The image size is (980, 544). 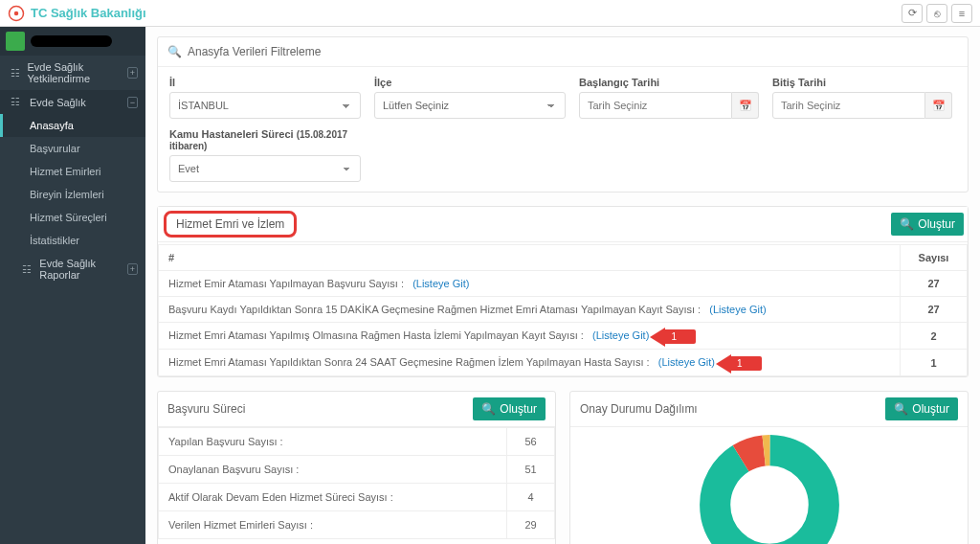 I want to click on sidebar-item-evde-saglik: ☷ Evde Sağlık −, so click(x=73, y=102).